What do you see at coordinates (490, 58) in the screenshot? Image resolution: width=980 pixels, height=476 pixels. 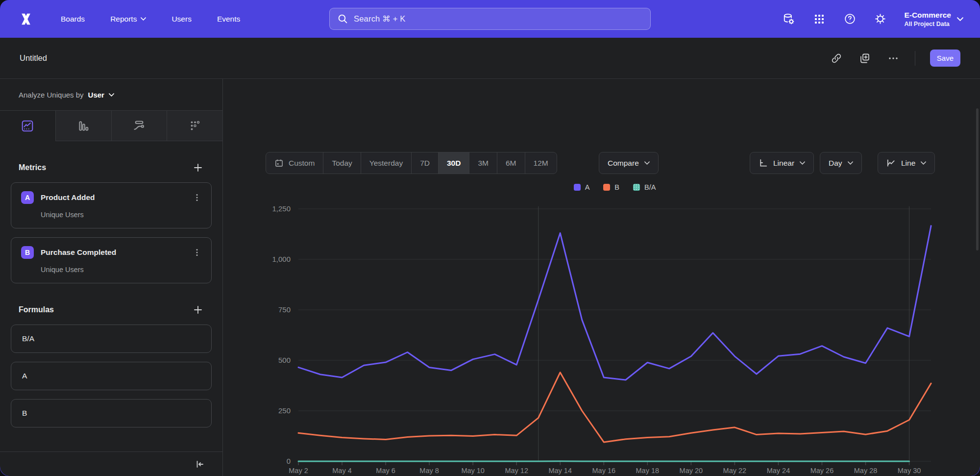 I see `report-title-bar: Untitled` at bounding box center [490, 58].